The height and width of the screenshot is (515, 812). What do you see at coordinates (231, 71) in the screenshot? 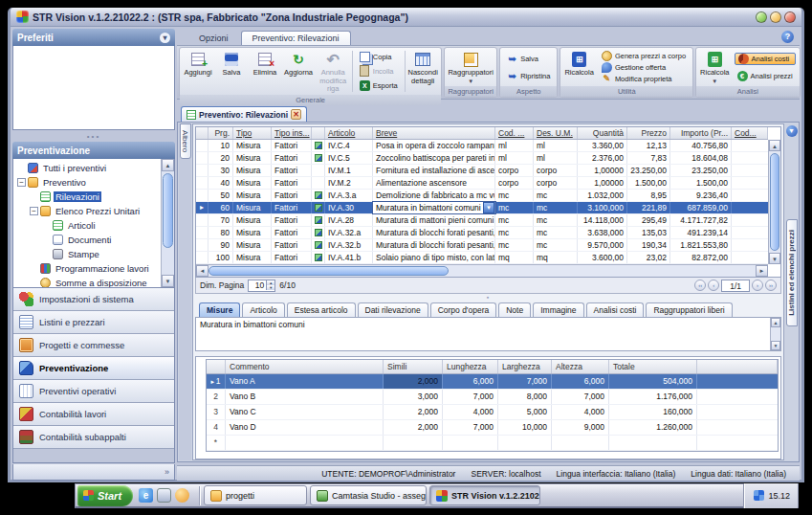
I see `salva-button: Salva` at bounding box center [231, 71].